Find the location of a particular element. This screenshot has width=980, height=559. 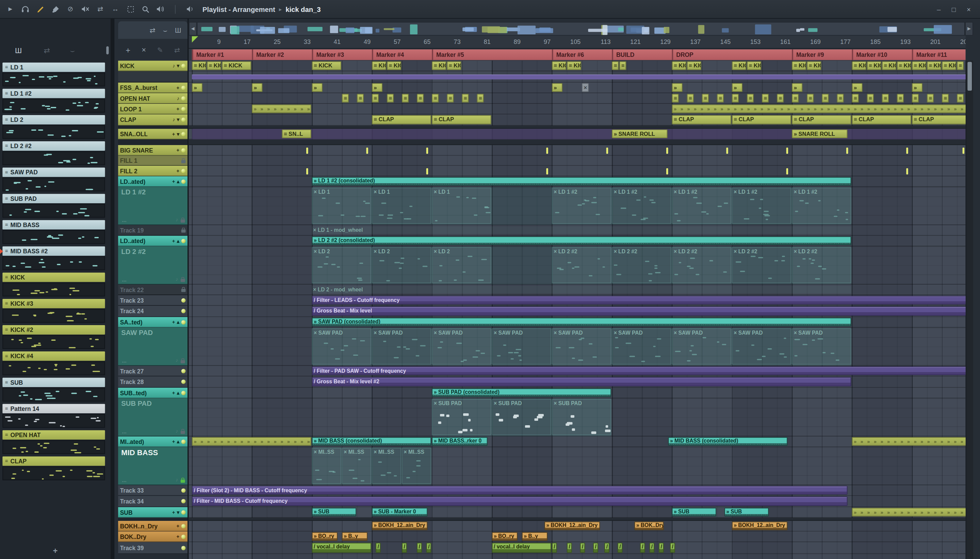

track-name: Track 23 is located at coordinates (132, 300).